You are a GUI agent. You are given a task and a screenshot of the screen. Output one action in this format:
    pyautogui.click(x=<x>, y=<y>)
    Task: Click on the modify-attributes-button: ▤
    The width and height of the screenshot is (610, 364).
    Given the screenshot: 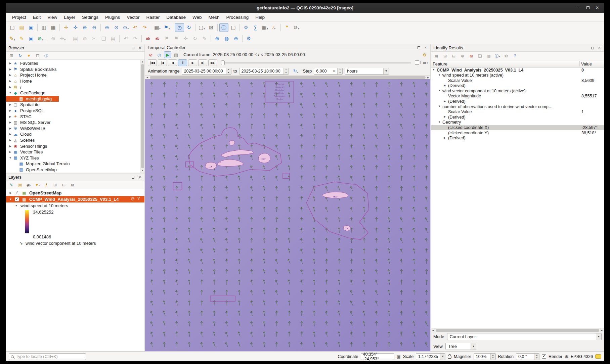 What is the action you would take?
    pyautogui.click(x=75, y=39)
    